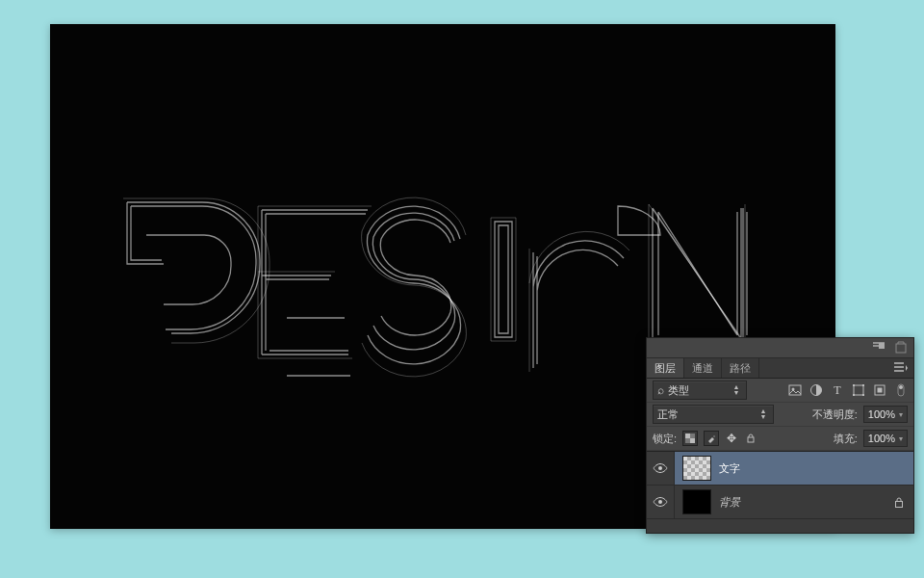 The width and height of the screenshot is (924, 578). I want to click on collapse-icon, so click(879, 348).